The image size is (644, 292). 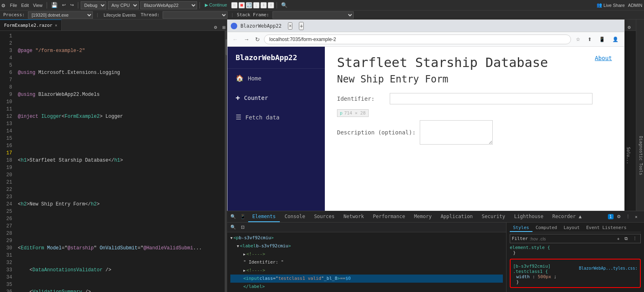 I want to click on identifier-input, so click(x=491, y=99).